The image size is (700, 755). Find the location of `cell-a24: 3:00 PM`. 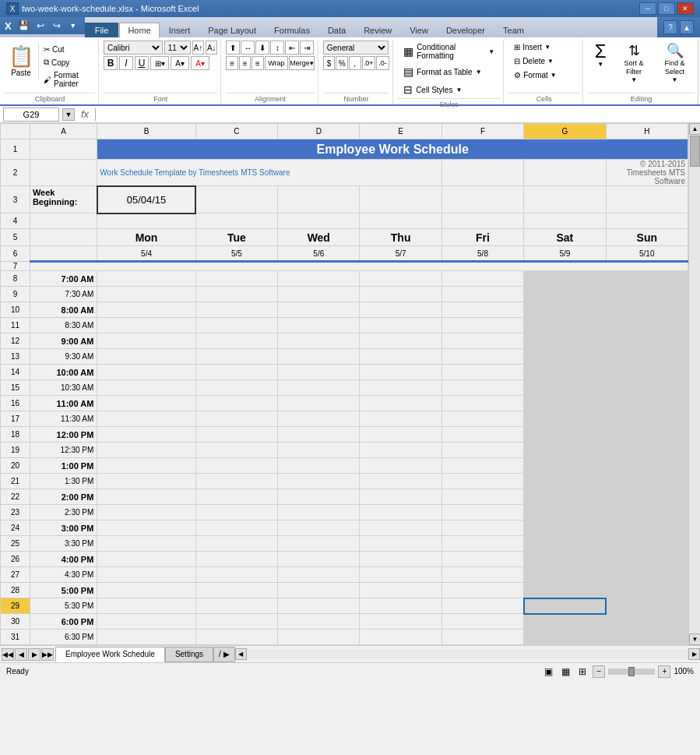

cell-a24: 3:00 PM is located at coordinates (63, 528).